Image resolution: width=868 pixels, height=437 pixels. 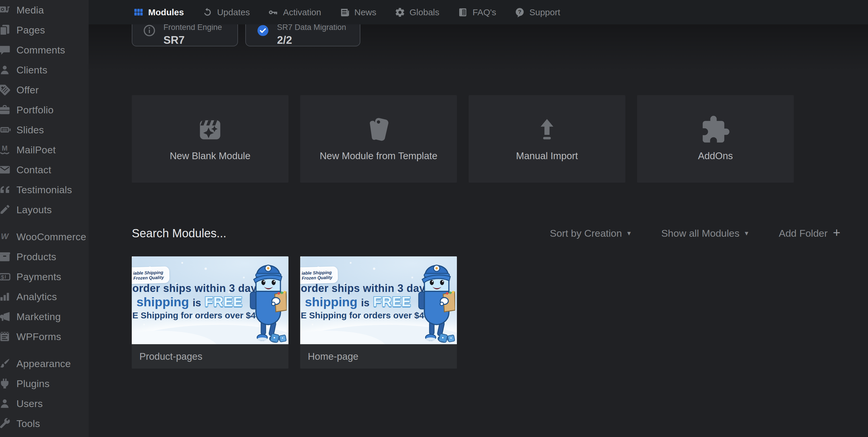 What do you see at coordinates (836, 233) in the screenshot?
I see `plus-icon: +` at bounding box center [836, 233].